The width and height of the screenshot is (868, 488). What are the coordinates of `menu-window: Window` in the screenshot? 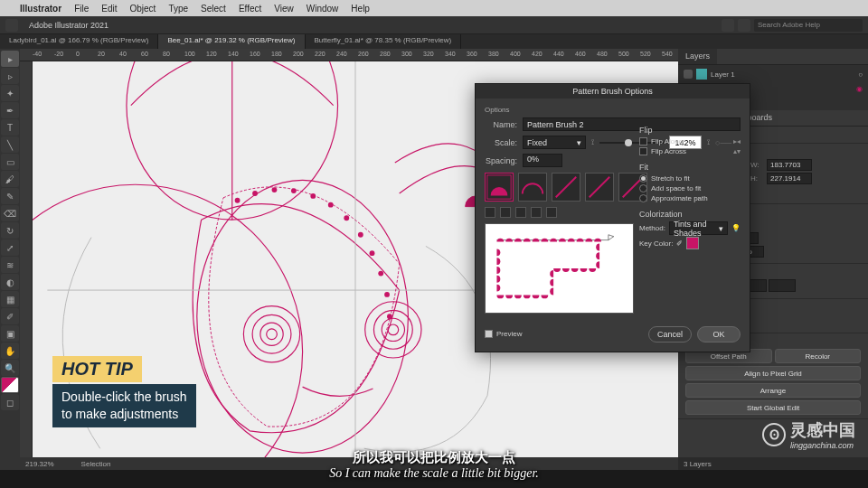 It's located at (323, 9).